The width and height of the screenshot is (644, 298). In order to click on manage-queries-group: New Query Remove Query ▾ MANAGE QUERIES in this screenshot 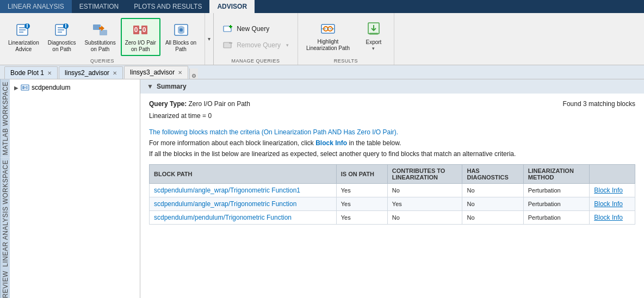, I will do `click(256, 39)`.